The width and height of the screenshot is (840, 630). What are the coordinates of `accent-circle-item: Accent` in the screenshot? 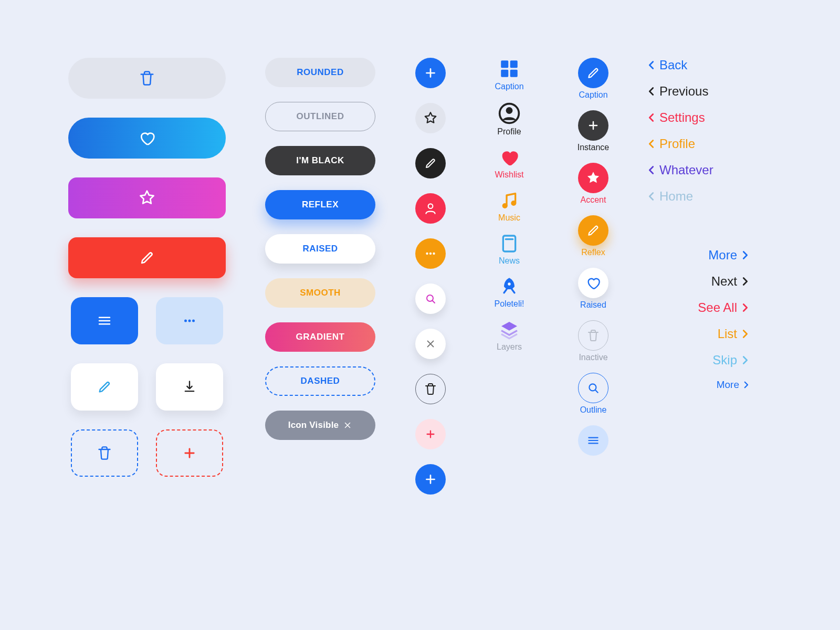 It's located at (593, 184).